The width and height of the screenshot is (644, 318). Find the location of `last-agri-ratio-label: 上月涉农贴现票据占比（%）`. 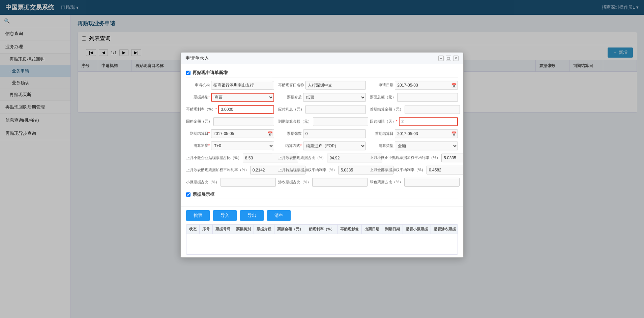

last-agri-ratio-label: 上月涉农贴现票据占比（%） is located at coordinates (302, 157).